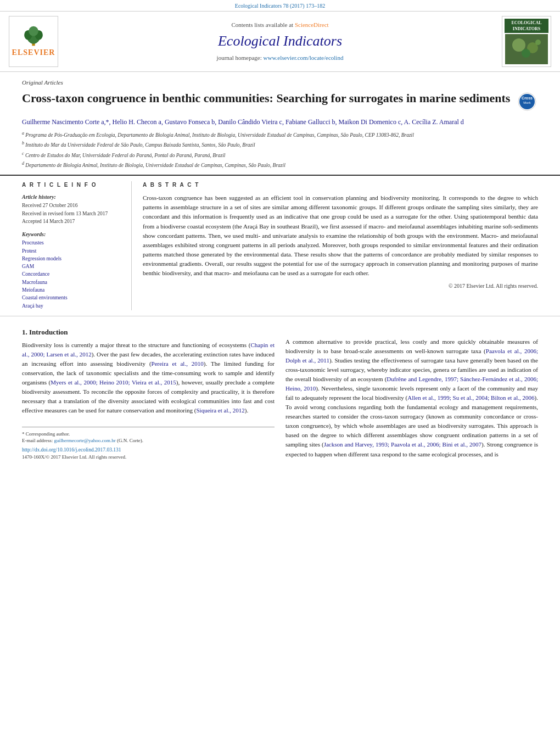 This screenshot has height=742, width=560. I want to click on keyword-4: Concordance, so click(71, 275).